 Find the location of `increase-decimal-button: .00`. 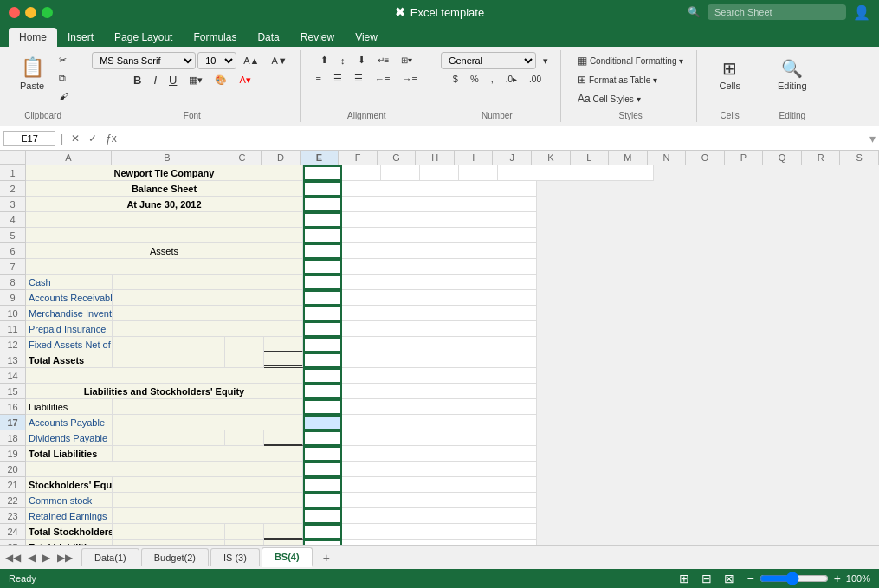

increase-decimal-button: .00 is located at coordinates (535, 80).